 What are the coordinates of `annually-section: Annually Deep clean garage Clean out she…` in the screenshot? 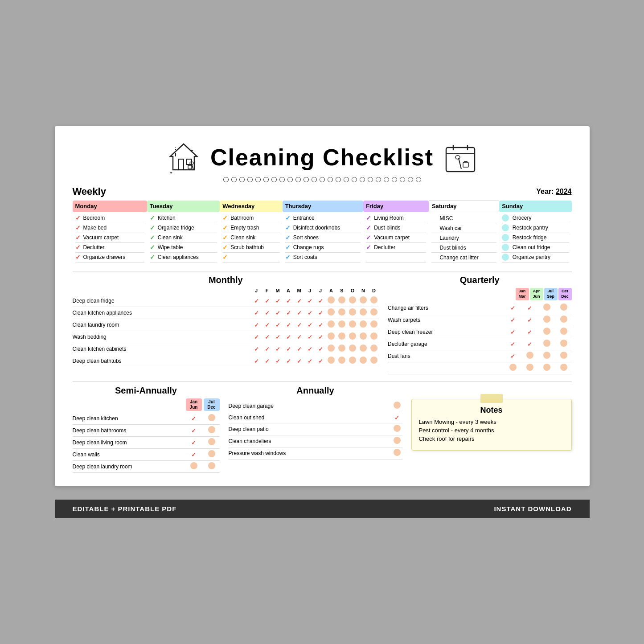 It's located at (316, 422).